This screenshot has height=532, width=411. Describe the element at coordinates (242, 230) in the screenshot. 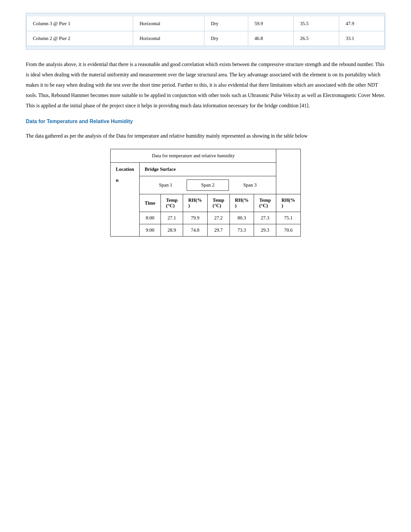

I see `table-cell: 73.3` at that location.